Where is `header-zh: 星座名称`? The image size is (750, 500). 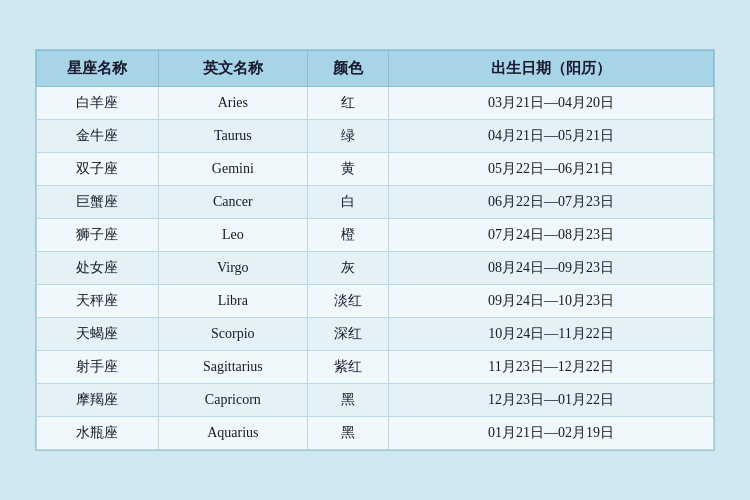
header-zh: 星座名称 is located at coordinates (98, 69).